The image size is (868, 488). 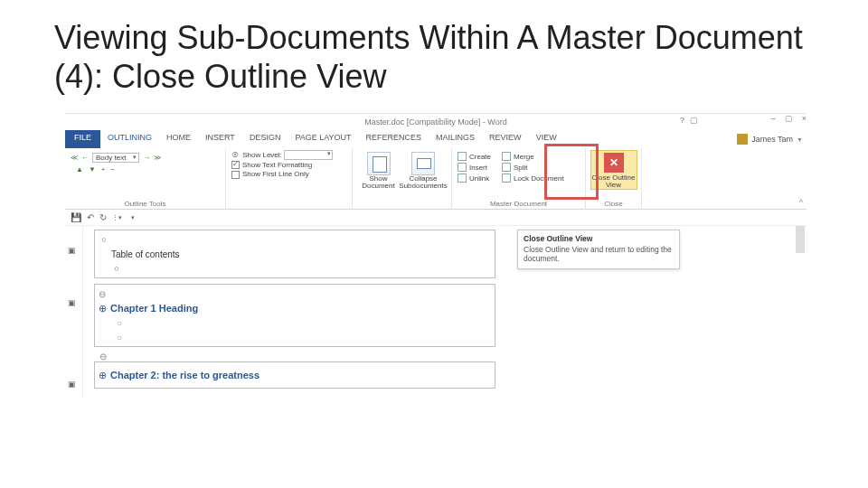 What do you see at coordinates (682, 120) in the screenshot?
I see `help-icon: ?` at bounding box center [682, 120].